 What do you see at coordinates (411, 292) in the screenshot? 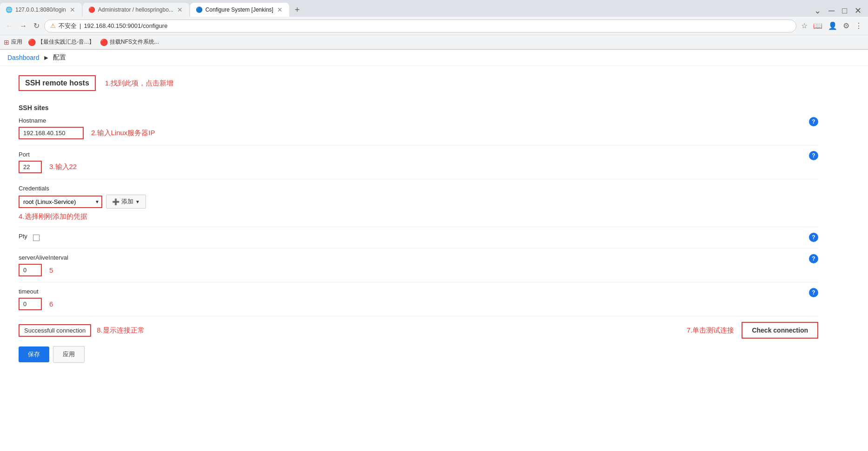
I see `timeout-label: timeout` at bounding box center [411, 292].